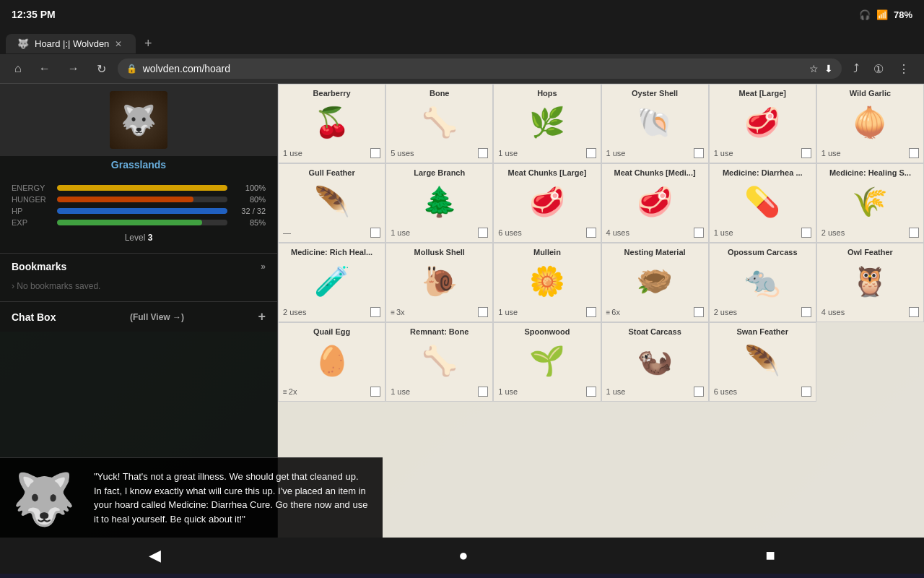  I want to click on download-icon: ⬇, so click(829, 69).